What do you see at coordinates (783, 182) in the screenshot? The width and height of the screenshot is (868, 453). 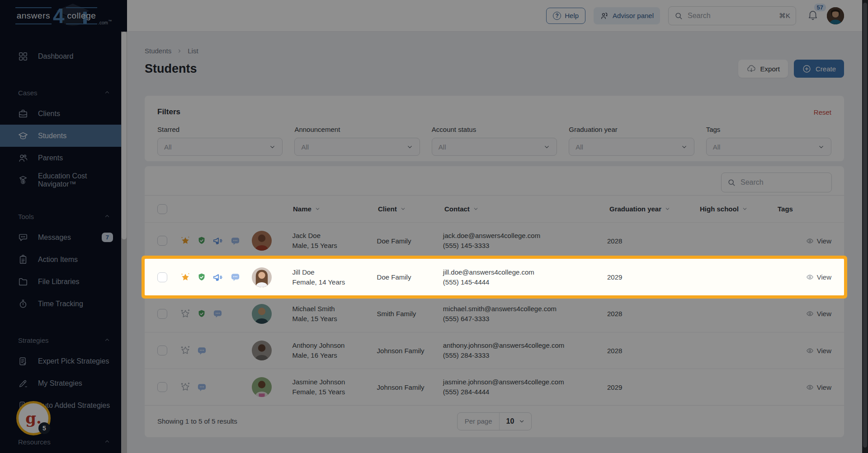 I see `table-search-input` at bounding box center [783, 182].